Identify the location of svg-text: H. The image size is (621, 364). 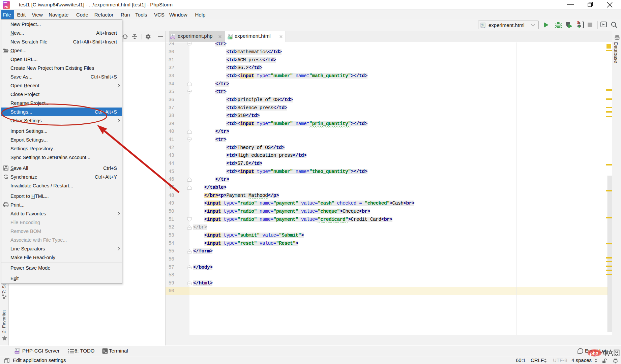
(229, 38).